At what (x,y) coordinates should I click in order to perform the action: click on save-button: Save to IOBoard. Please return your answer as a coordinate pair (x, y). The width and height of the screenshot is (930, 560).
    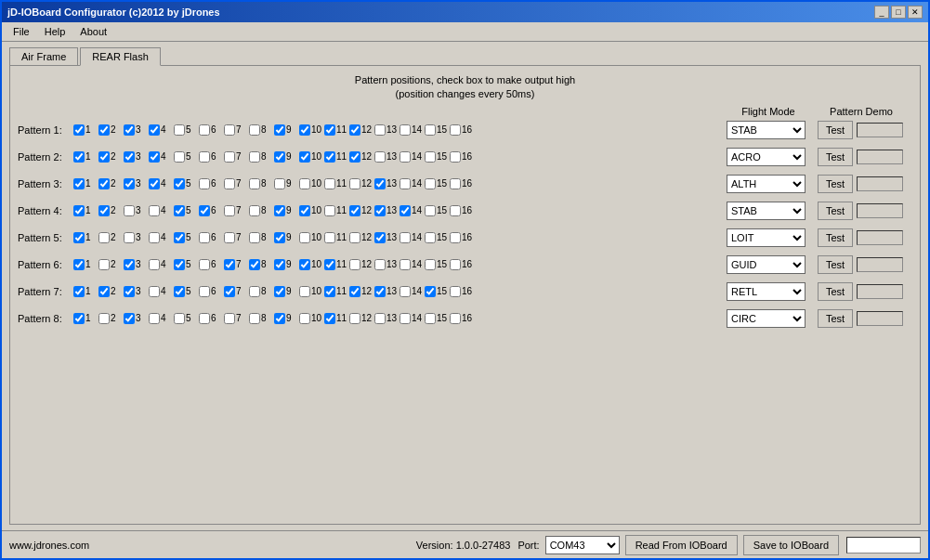
    Looking at the image, I should click on (792, 545).